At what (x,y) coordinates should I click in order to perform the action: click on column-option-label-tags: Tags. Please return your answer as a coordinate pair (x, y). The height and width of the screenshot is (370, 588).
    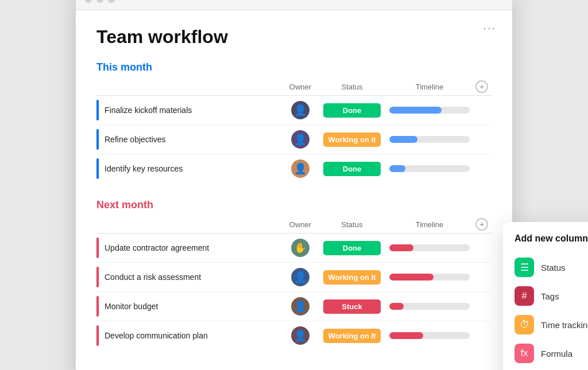
    Looking at the image, I should click on (550, 296).